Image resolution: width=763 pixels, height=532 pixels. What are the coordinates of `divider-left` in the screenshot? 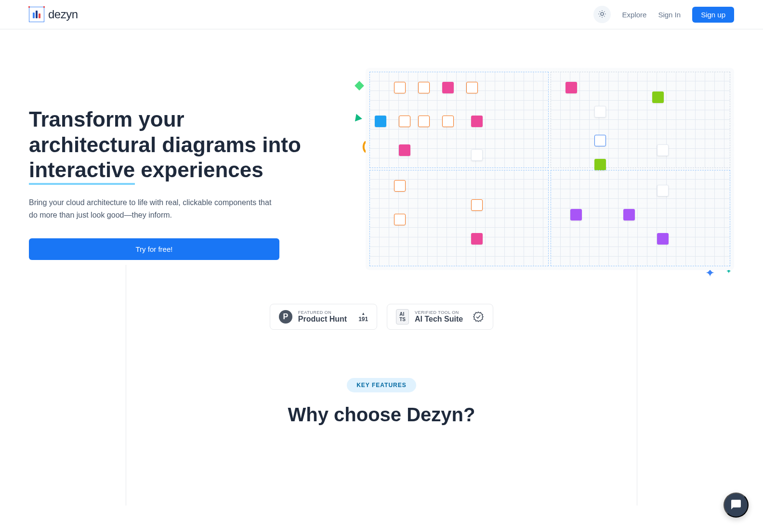 It's located at (126, 355).